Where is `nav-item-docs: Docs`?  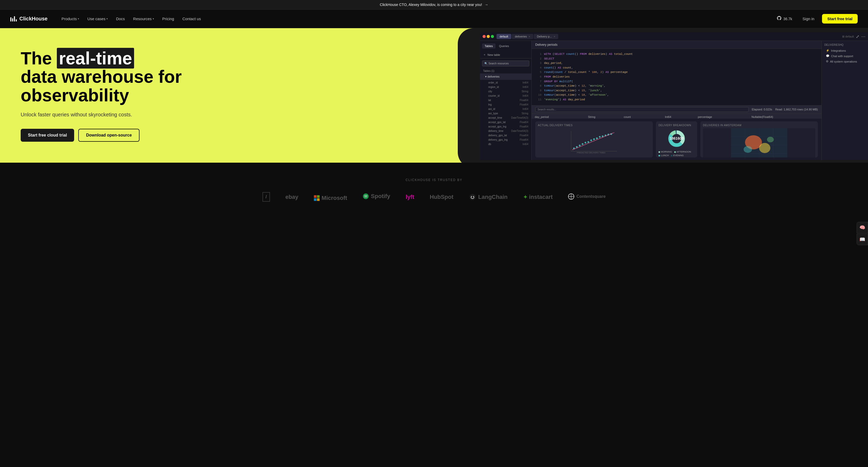
nav-item-docs: Docs is located at coordinates (121, 19).